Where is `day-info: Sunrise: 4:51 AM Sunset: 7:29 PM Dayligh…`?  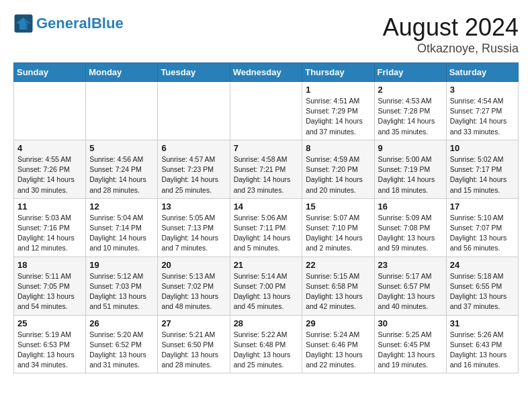 day-info: Sunrise: 4:51 AM Sunset: 7:29 PM Dayligh… is located at coordinates (338, 117).